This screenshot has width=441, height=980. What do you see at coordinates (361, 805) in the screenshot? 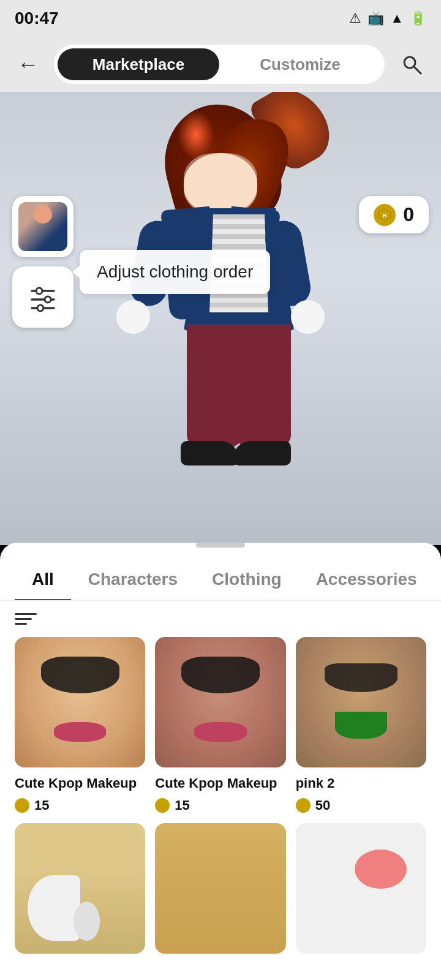
I see `item-price-3: 50` at bounding box center [361, 805].